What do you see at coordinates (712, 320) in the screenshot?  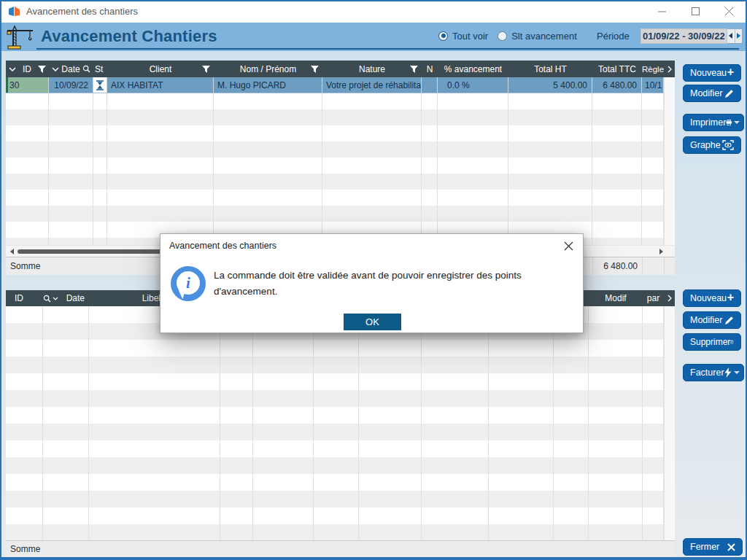 I see `modifier-point-button: Modifier` at bounding box center [712, 320].